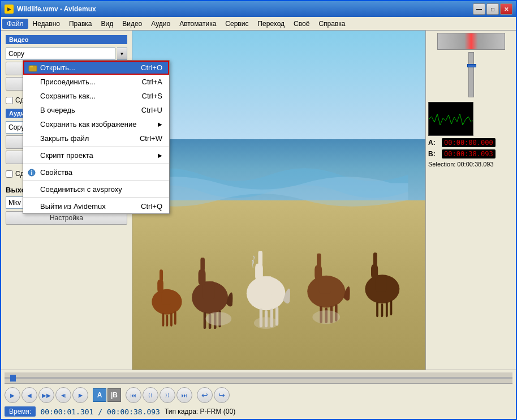 The height and width of the screenshot is (420, 517). I want to click on maximize-button: □, so click(493, 9).